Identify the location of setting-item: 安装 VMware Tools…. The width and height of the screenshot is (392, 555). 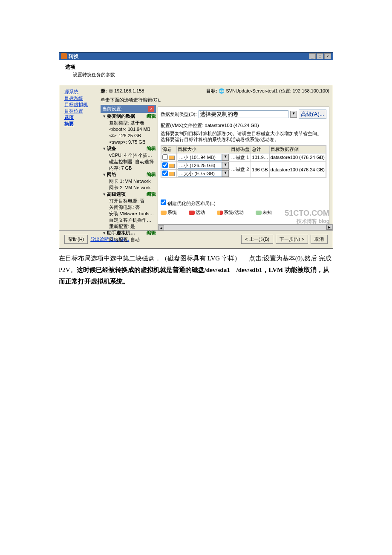
(129, 214).